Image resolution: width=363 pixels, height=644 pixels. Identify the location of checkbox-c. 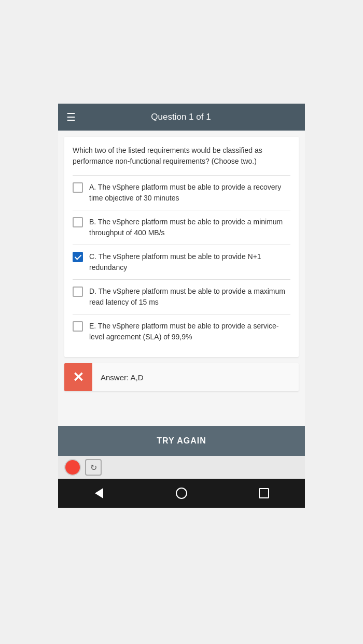
(78, 257).